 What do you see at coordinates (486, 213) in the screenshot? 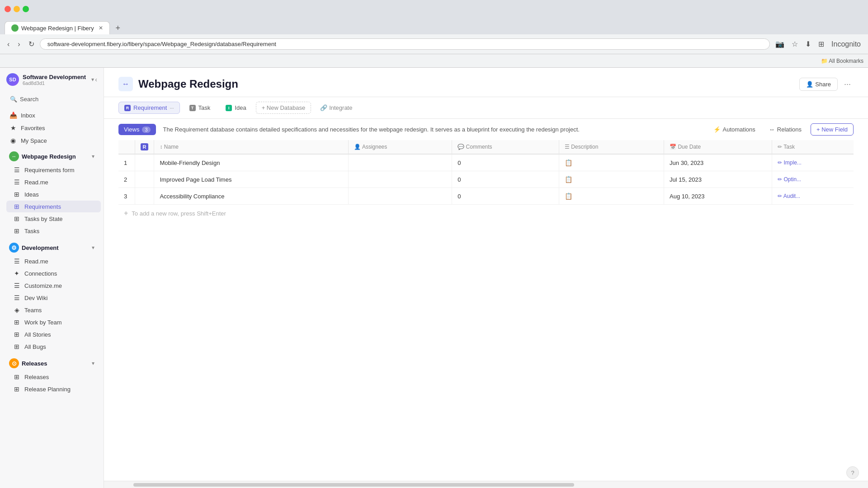
I see `add-row-hint: + To add a new row, press Shift+Enter` at bounding box center [486, 213].